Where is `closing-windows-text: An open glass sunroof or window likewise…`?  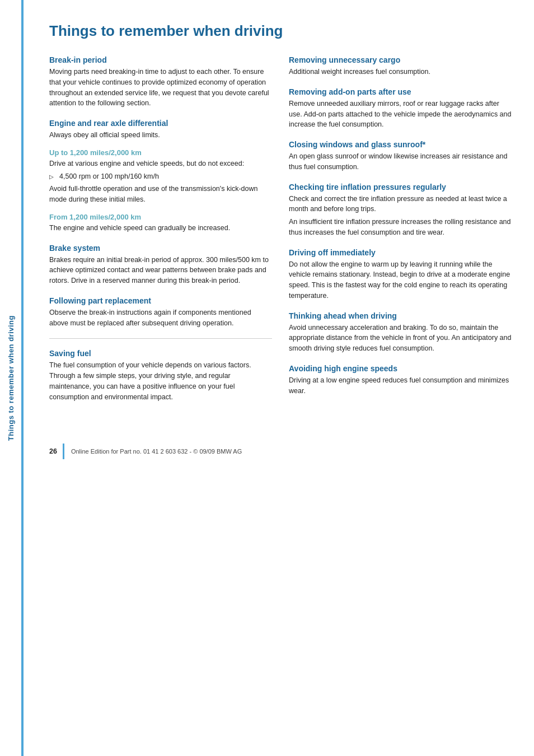
closing-windows-text: An open glass sunroof or window likewise… is located at coordinates (400, 162).